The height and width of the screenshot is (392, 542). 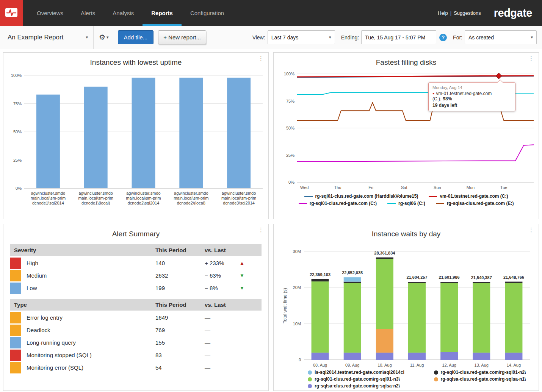 I want to click on legend-row: rg-sql01-clus.red-gate.com (HarddiskVolu…, so click(x=406, y=196).